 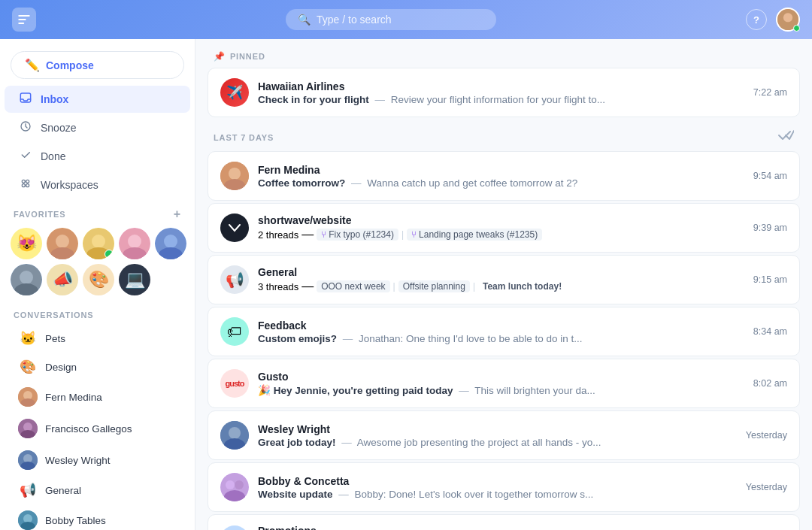 I want to click on email-row: 🏷 Feedback Custom emojis? — Jonathan: On…, so click(x=504, y=332).